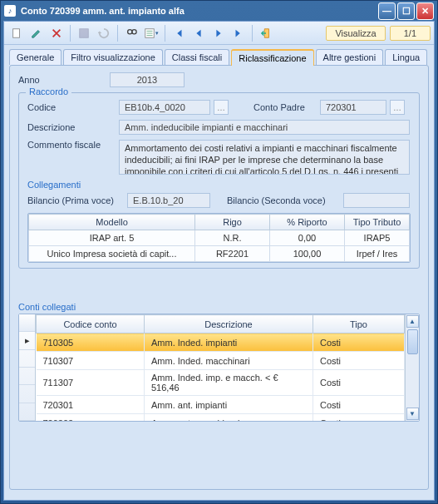 The height and width of the screenshot is (504, 438). What do you see at coordinates (219, 55) in the screenshot?
I see `tab-bar: Generale Filtro visualizzazione Classi f…` at bounding box center [219, 55].